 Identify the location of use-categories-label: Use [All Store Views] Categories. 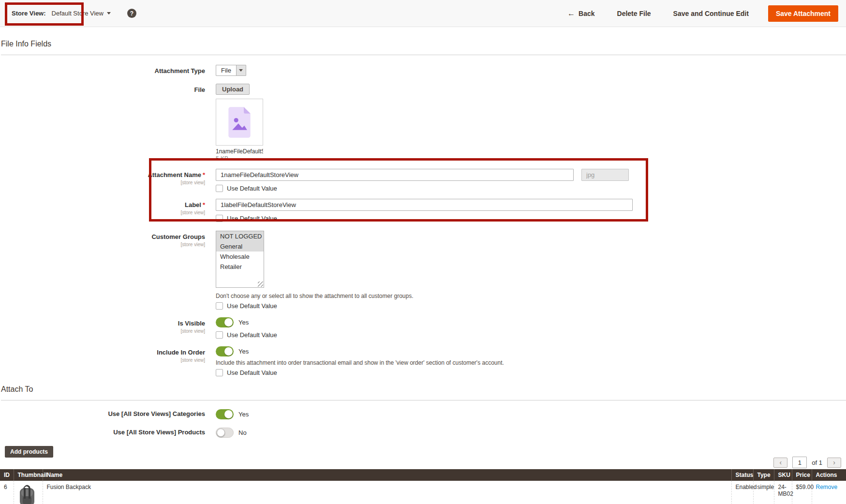
(157, 414).